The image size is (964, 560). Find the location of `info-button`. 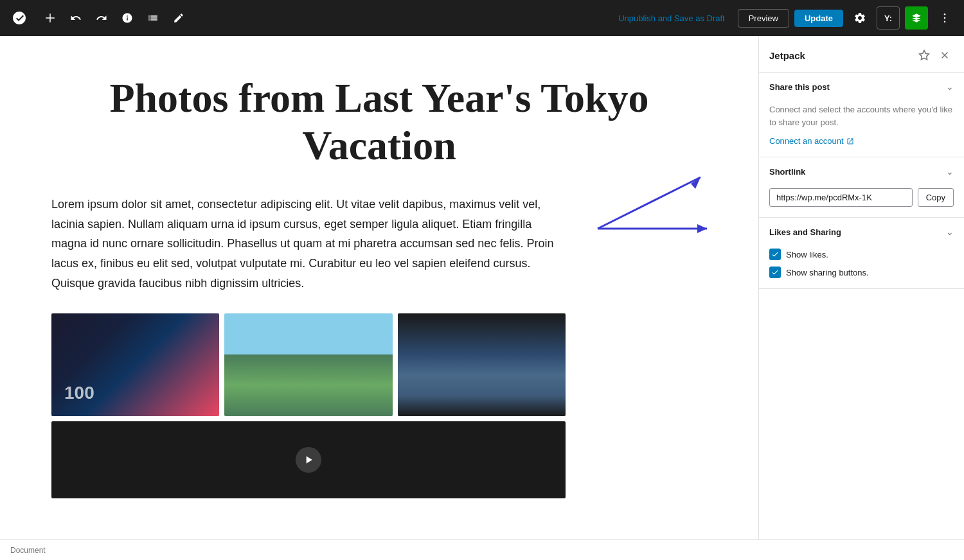

info-button is located at coordinates (127, 18).